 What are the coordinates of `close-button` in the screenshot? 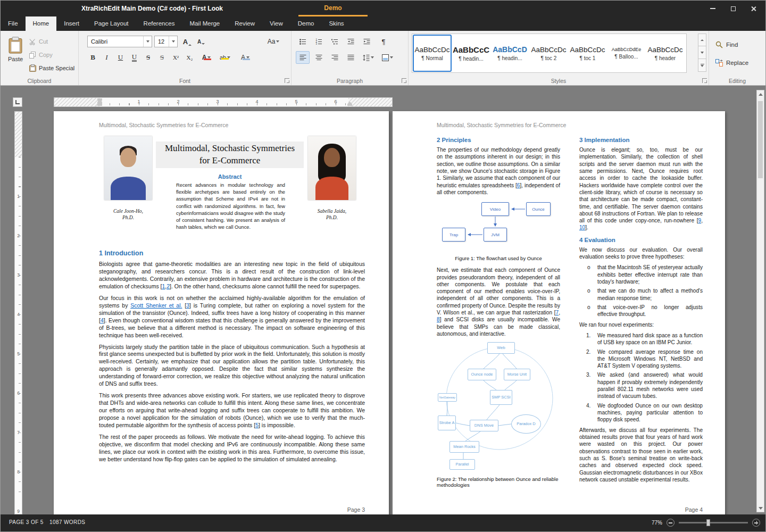 It's located at (753, 9).